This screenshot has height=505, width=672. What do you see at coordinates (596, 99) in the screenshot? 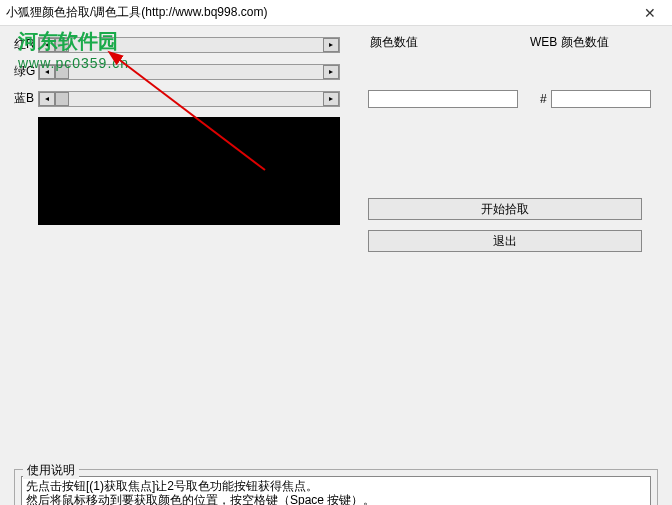
I see `web-value-wrap: #` at bounding box center [596, 99].